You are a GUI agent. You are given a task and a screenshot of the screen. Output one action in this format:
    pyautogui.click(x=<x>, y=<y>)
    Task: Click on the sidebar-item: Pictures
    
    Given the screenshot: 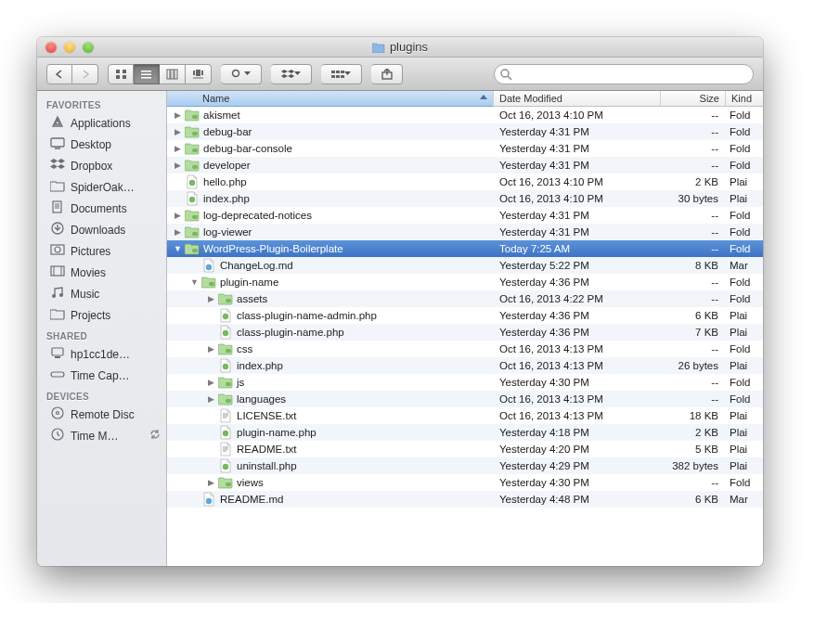 What is the action you would take?
    pyautogui.click(x=102, y=251)
    